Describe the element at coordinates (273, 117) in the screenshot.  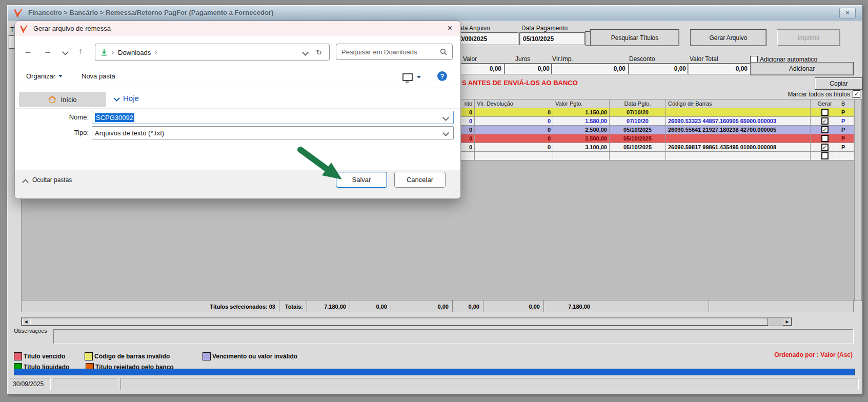
I see `filename-combobox: SCPG30092` at that location.